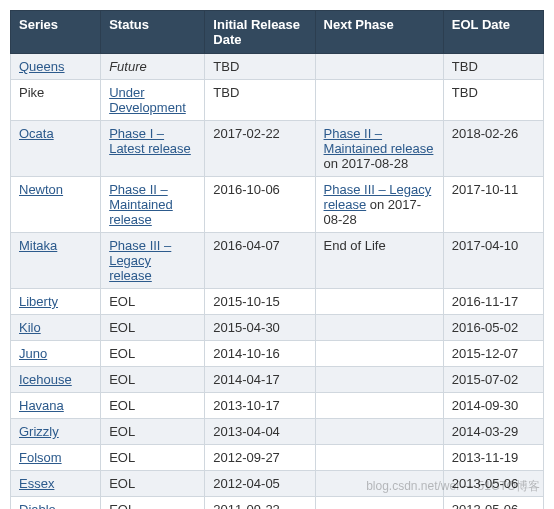  Describe the element at coordinates (278, 67) in the screenshot. I see `table-row: QueensFutureTBDTBD` at that location.